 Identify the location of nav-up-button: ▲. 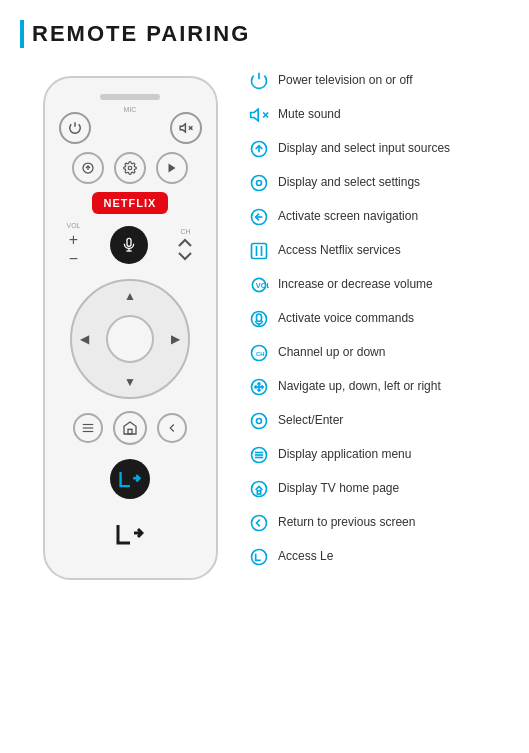
(130, 296).